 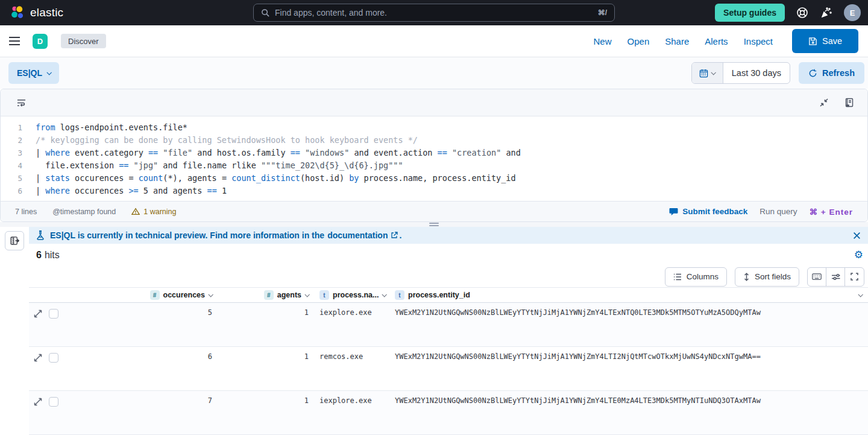 I want to click on header-action-share: Share, so click(x=677, y=41).